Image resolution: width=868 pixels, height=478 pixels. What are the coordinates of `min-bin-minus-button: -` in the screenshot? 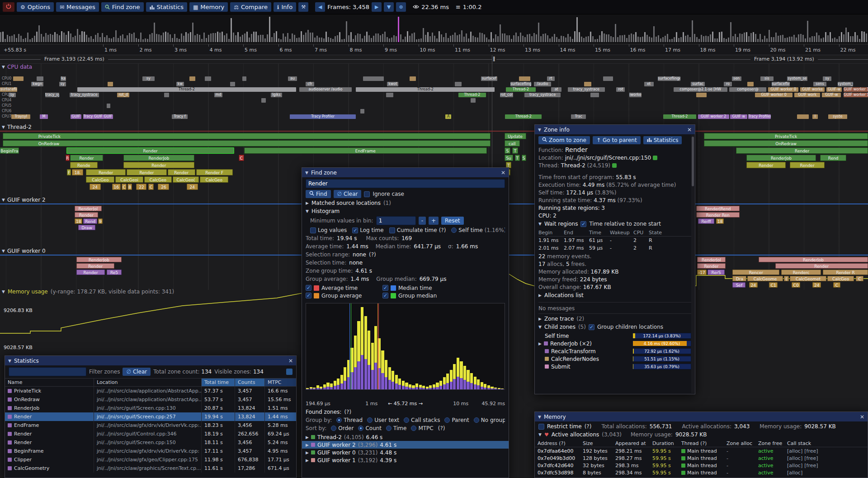 It's located at (422, 221).